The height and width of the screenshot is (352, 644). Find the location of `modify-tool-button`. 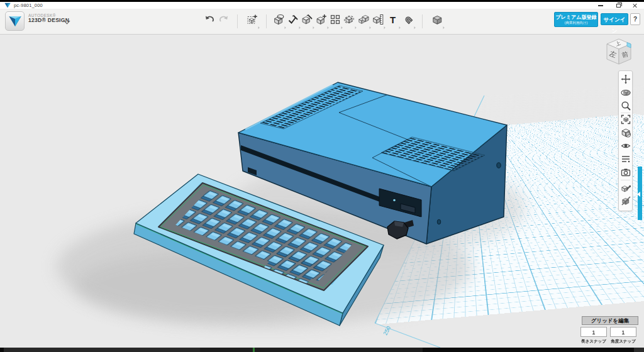

modify-tool-button is located at coordinates (321, 21).